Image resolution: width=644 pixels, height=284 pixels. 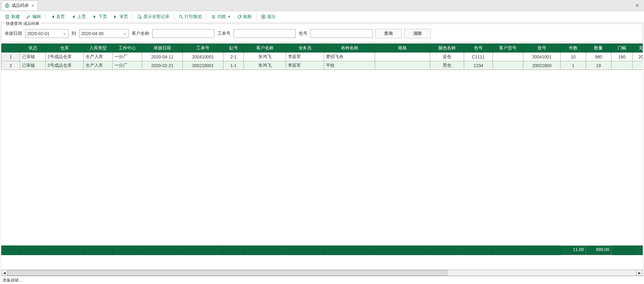 I want to click on customer-label: 客户名称, so click(x=141, y=34).